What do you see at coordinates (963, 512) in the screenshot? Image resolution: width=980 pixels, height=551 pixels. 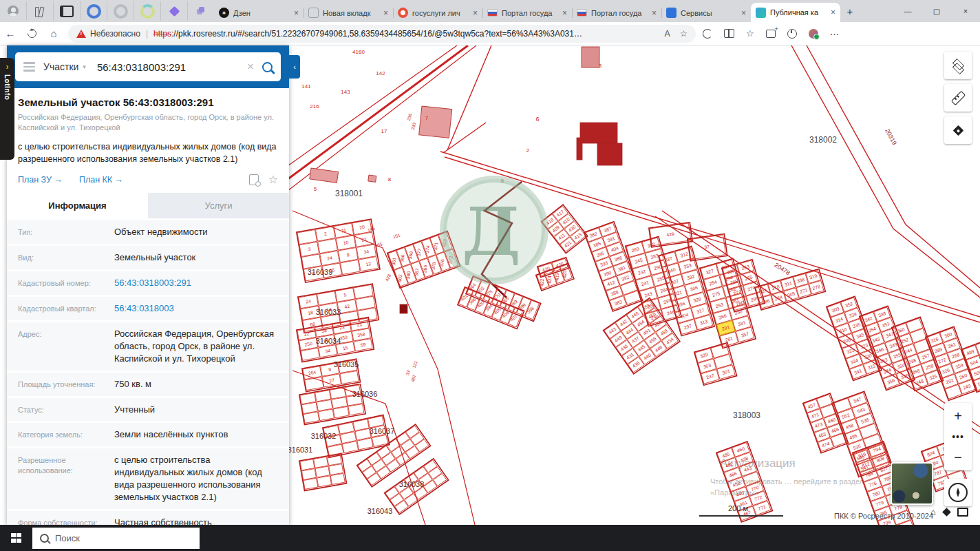 I see `fullscreen-corner-icon` at bounding box center [963, 512].